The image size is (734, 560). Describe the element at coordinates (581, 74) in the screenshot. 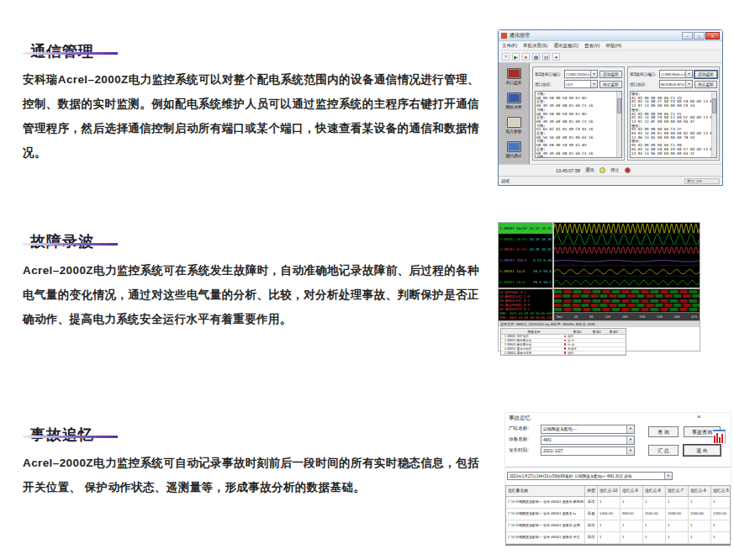

I see `port-select: COM2:19200,n,8,1▾` at that location.